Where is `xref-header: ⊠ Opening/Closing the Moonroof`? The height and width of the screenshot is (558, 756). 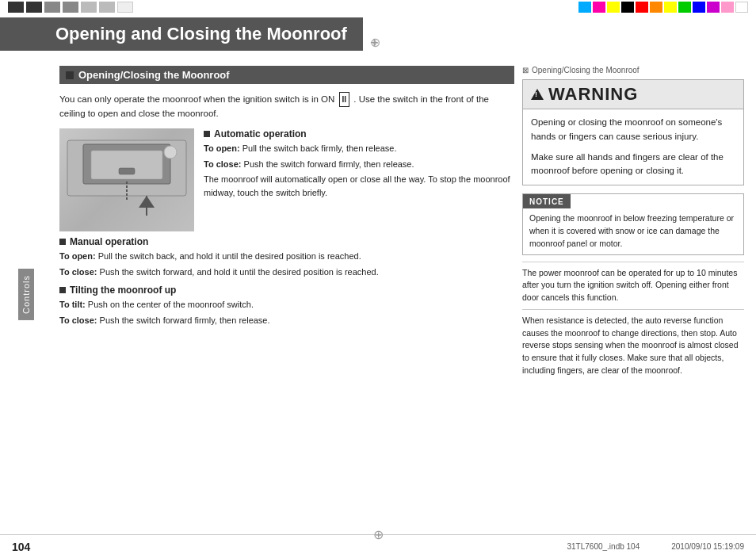 xref-header: ⊠ Opening/Closing the Moonroof is located at coordinates (633, 70).